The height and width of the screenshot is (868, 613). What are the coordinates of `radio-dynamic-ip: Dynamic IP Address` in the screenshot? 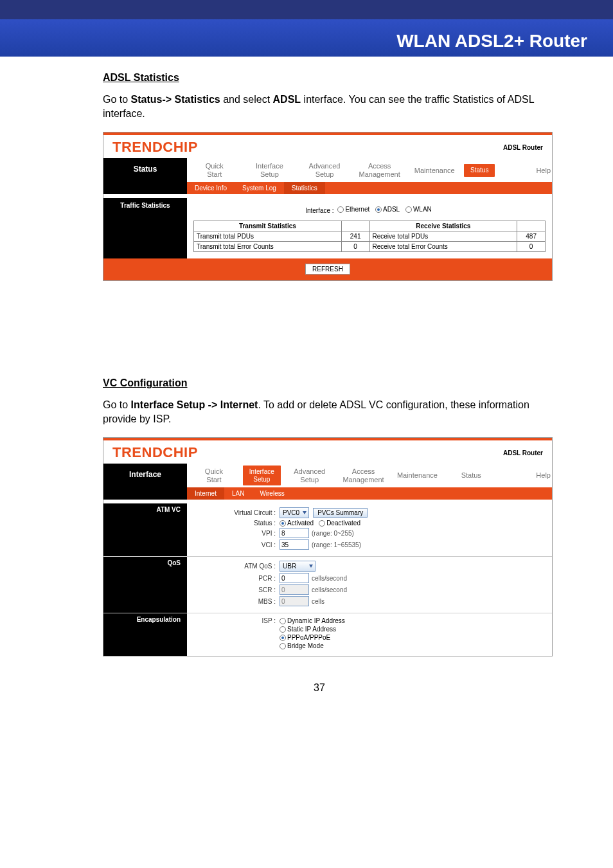 It's located at (312, 621).